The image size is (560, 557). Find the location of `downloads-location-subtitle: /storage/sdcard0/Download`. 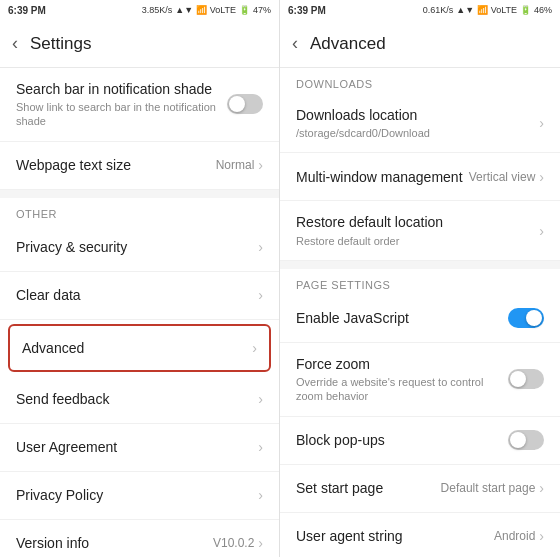

downloads-location-subtitle: /storage/sdcard0/Download is located at coordinates (418, 133).